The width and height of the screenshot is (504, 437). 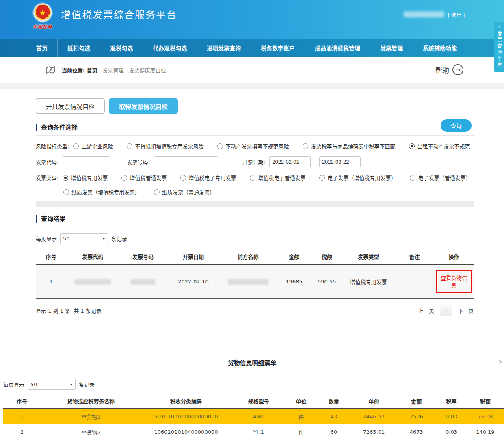 I want to click on radio-label: 电子发票（增值税专用发票）, so click(x=361, y=178).